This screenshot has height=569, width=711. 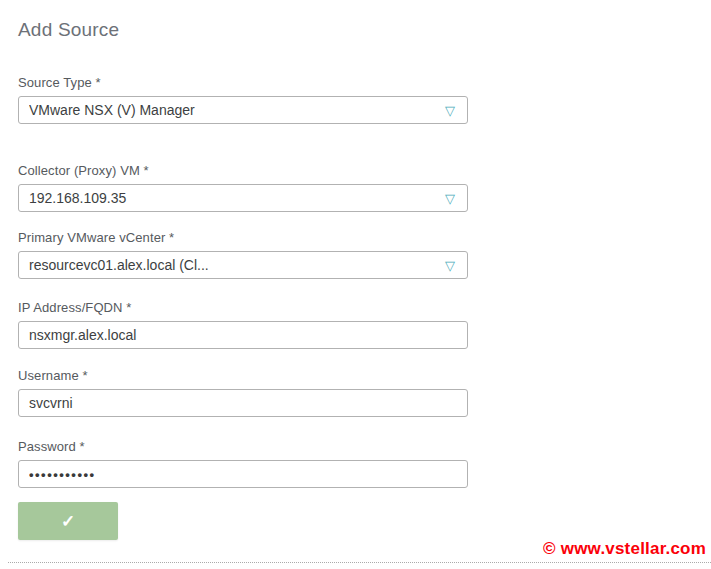 I want to click on collector-proxy-vm-label: Collector (Proxy) VM *, so click(x=243, y=170).